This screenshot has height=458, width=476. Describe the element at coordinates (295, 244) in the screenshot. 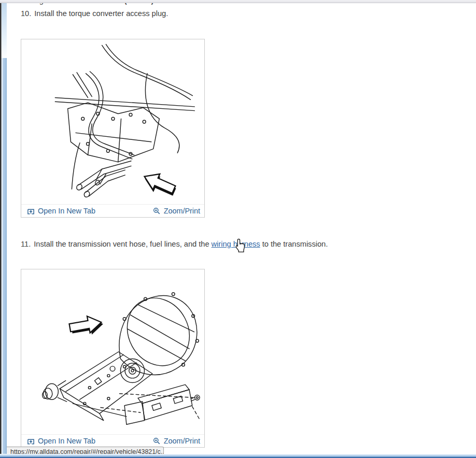

I see `step-text-end: to the transmission.` at that location.